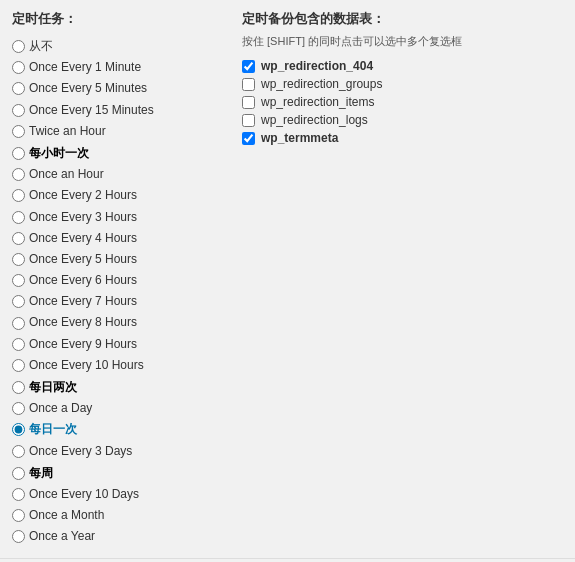  Describe the element at coordinates (68, 132) in the screenshot. I see `schedule-label: Twice an Hour` at that location.